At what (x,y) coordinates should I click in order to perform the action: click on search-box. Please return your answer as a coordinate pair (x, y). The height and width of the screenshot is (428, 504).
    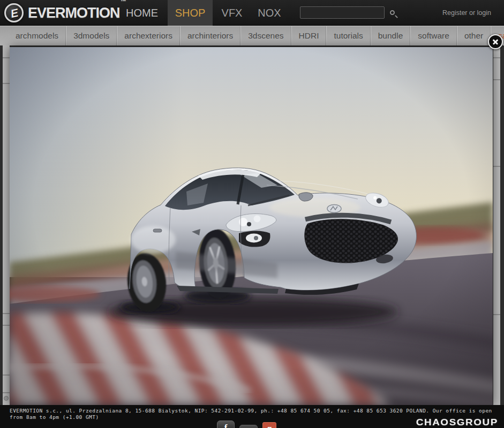
    Looking at the image, I should click on (342, 13).